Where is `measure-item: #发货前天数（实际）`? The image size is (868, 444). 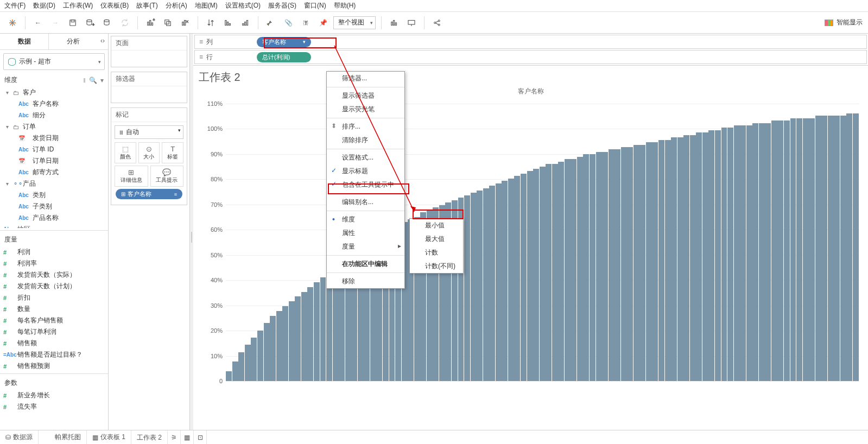 measure-item: #发货前天数（实际） is located at coordinates (54, 275).